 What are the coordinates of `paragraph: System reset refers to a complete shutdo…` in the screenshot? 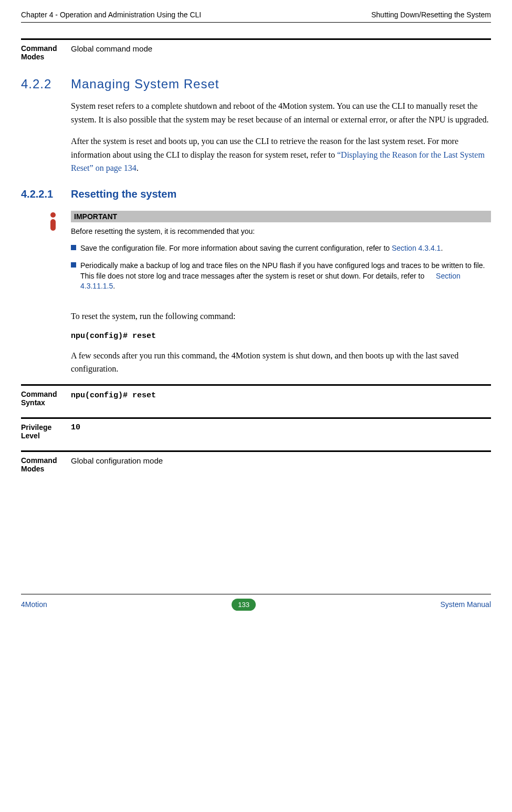 It's located at (281, 112).